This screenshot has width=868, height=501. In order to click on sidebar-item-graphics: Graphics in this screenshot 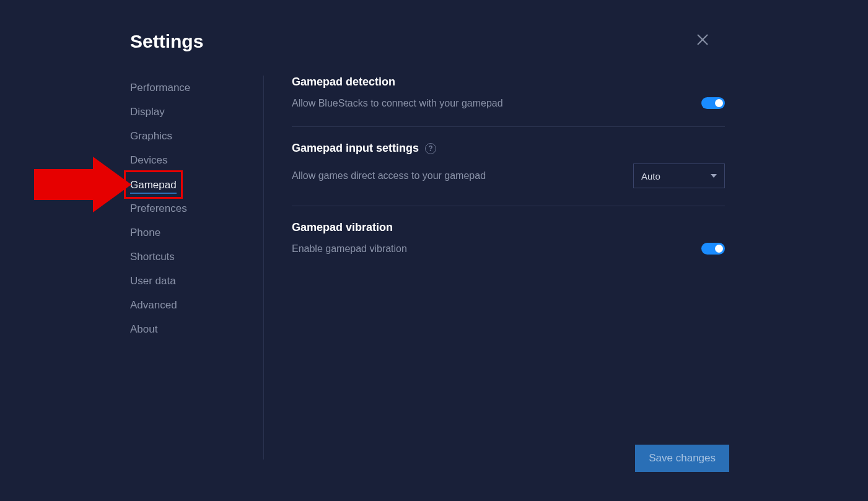, I will do `click(151, 136)`.